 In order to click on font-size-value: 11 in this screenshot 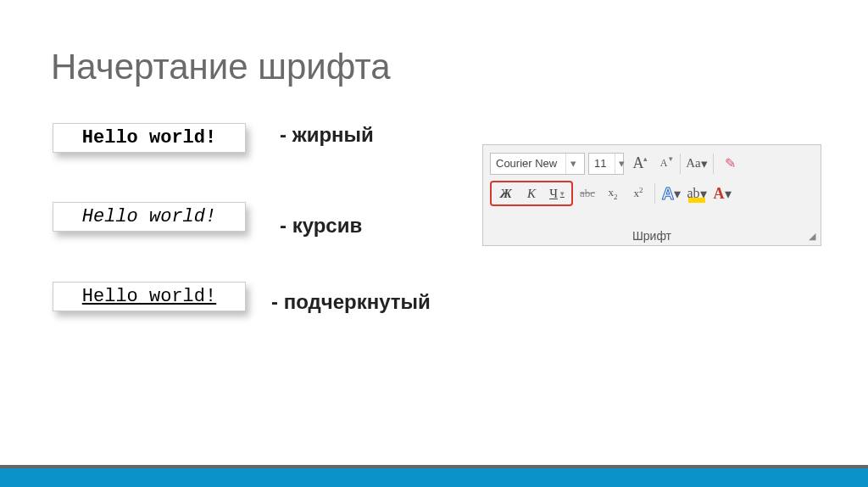, I will do `click(600, 163)`.